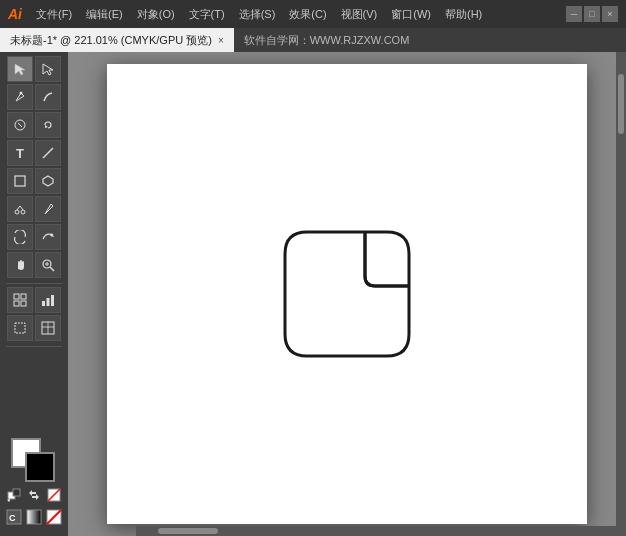 The width and height of the screenshot is (626, 536). I want to click on menu-effect: 效果(C), so click(308, 14).